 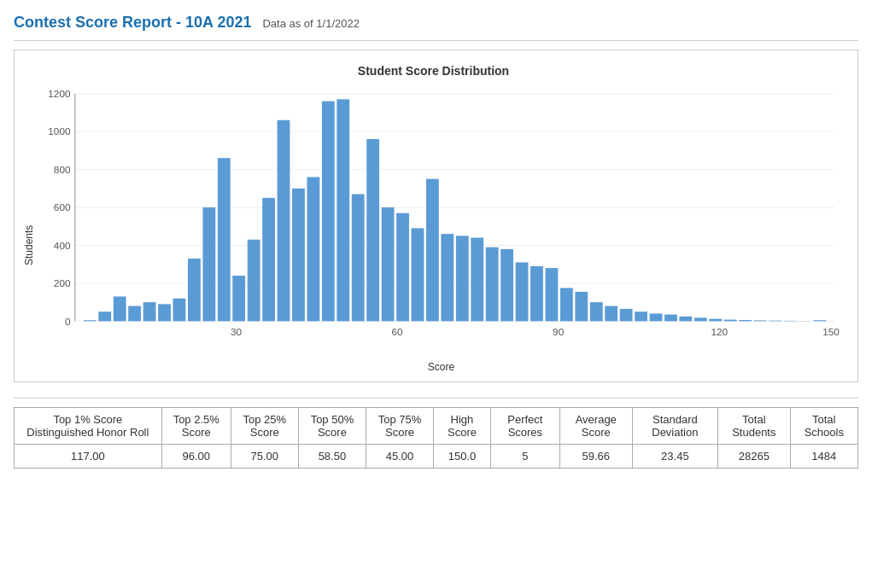 What do you see at coordinates (823, 427) in the screenshot?
I see `table-header-cell: Total Schools` at bounding box center [823, 427].